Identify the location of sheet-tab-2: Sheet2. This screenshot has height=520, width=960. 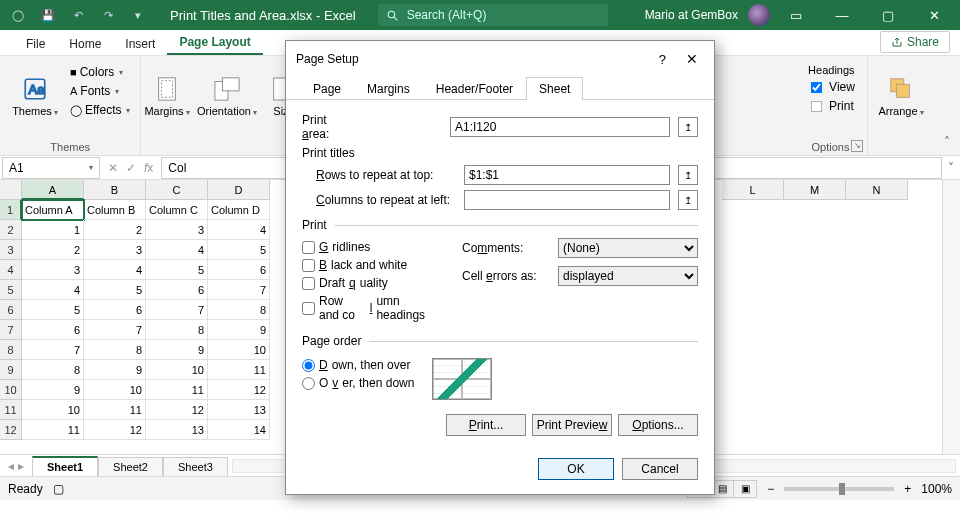
(130, 466).